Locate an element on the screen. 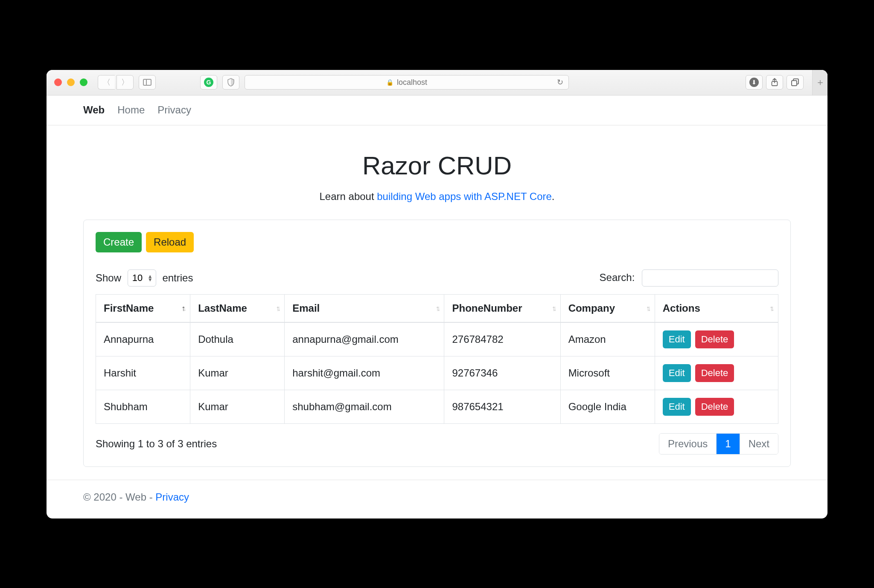  cell-company: Amazon is located at coordinates (608, 339).